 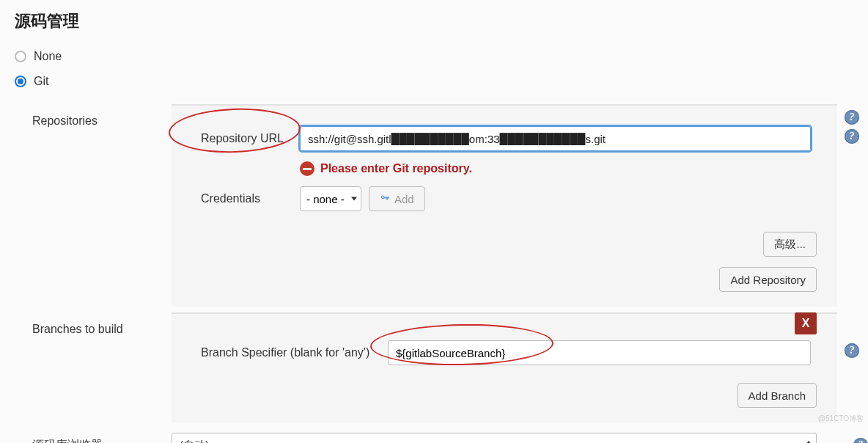 I want to click on delete-branch-button: X, so click(x=806, y=323).